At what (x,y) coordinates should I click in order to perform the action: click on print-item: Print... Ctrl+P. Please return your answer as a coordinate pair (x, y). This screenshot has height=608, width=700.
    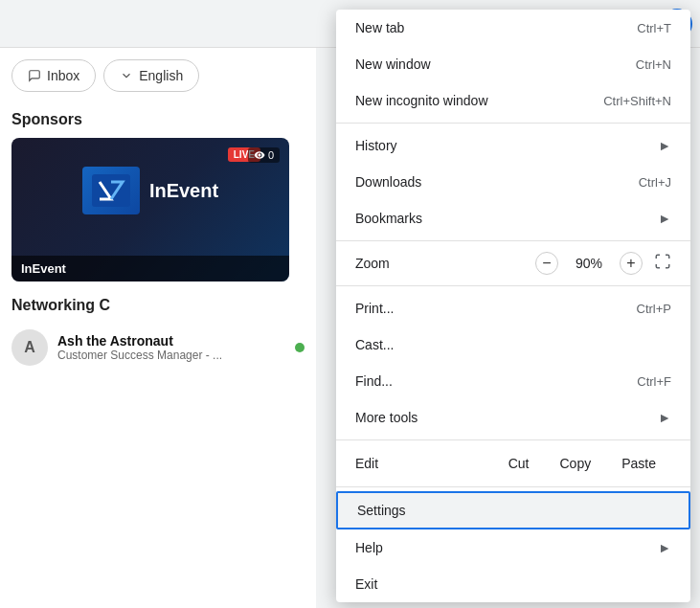
    Looking at the image, I should click on (513, 308).